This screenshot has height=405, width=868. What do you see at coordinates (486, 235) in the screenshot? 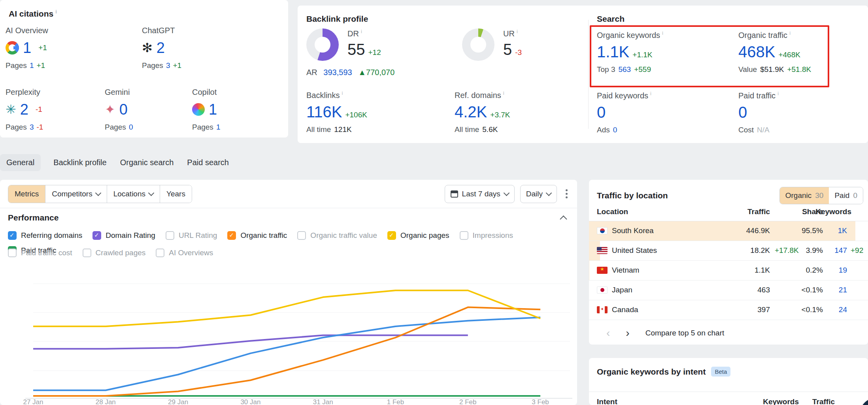
I see `metric-checkbox-impressions: Impressions` at bounding box center [486, 235].